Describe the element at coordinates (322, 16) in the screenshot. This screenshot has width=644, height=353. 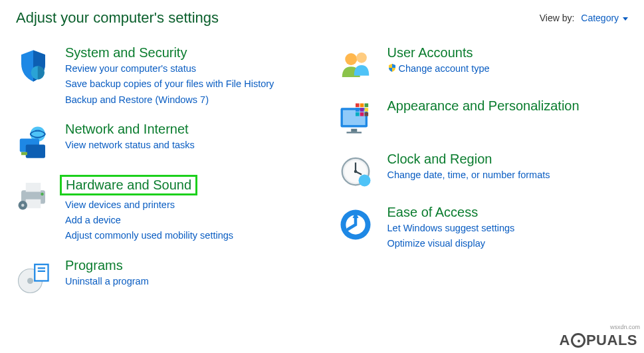
I see `header: Adjust your computer's settings View by:…` at that location.